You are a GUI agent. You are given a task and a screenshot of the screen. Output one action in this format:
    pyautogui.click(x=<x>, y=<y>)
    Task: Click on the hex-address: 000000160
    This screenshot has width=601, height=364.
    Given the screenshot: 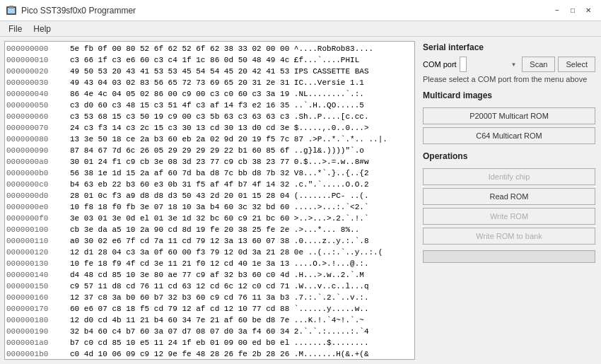 What is the action you would take?
    pyautogui.click(x=38, y=298)
    